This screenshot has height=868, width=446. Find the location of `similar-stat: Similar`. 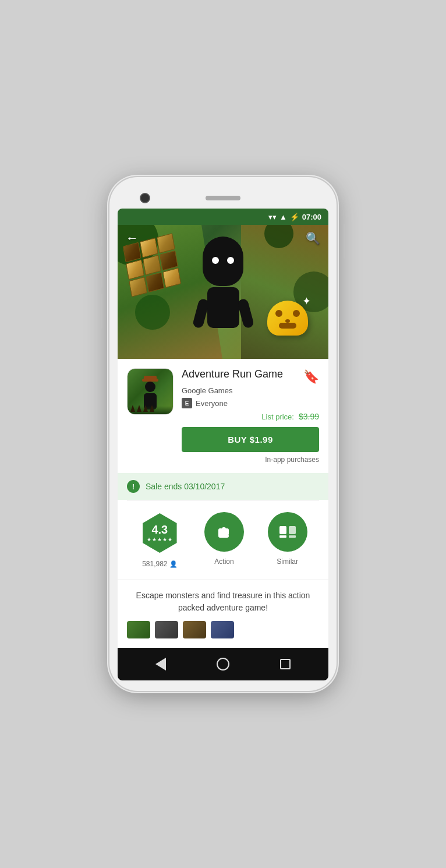

similar-stat: Similar is located at coordinates (288, 539).